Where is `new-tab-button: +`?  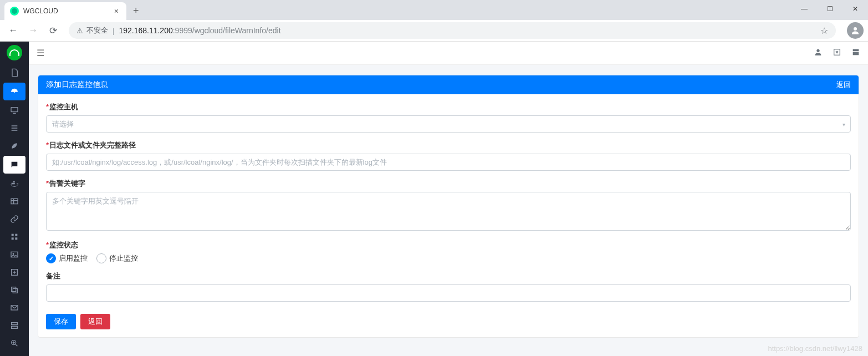 new-tab-button: + is located at coordinates (136, 11).